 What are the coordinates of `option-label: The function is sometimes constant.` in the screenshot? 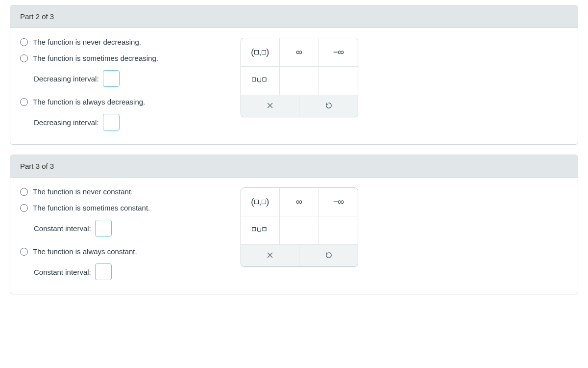 It's located at (91, 208).